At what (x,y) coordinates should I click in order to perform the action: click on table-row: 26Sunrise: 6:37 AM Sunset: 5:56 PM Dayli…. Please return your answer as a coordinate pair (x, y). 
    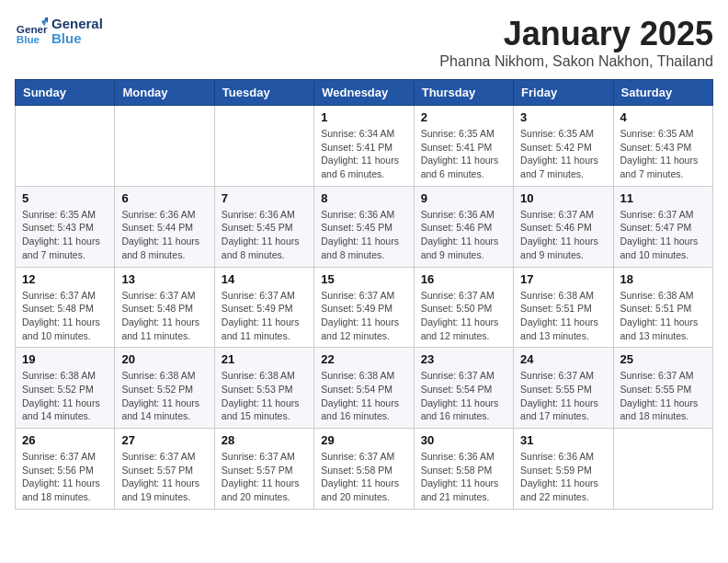
    Looking at the image, I should click on (65, 469).